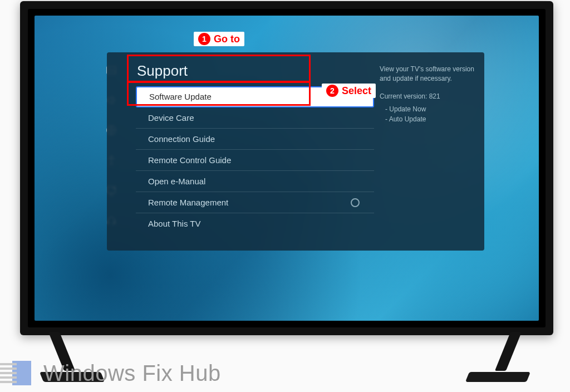 The height and width of the screenshot is (392, 570). What do you see at coordinates (255, 118) in the screenshot?
I see `menu-item-device-care: Device Care` at bounding box center [255, 118].